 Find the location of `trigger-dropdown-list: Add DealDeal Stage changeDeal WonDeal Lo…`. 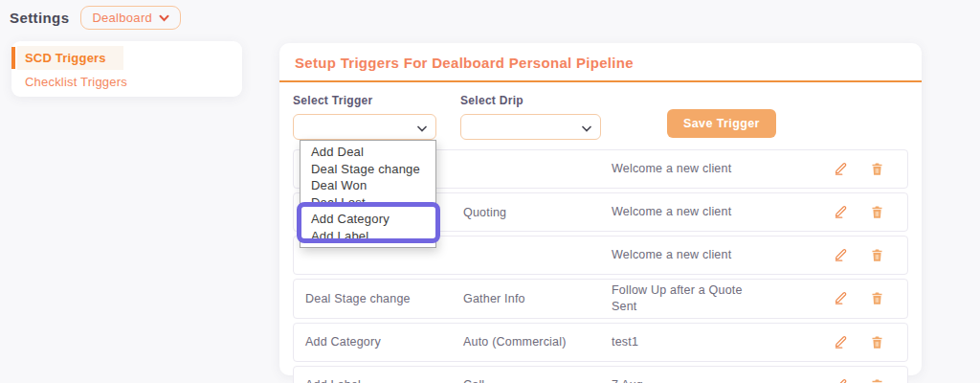

trigger-dropdown-list: Add DealDeal Stage changeDeal WonDeal Lo… is located at coordinates (368, 193).